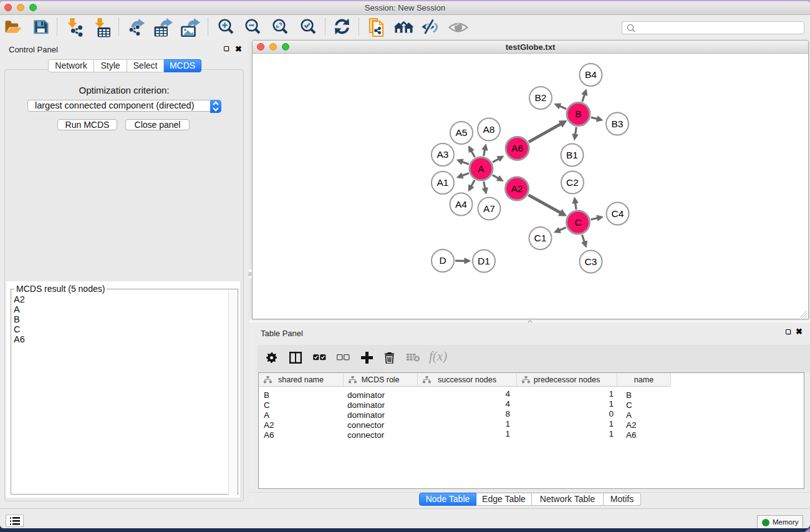 This screenshot has width=810, height=532. Describe the element at coordinates (481, 168) in the screenshot. I see `svg-text: A` at that location.